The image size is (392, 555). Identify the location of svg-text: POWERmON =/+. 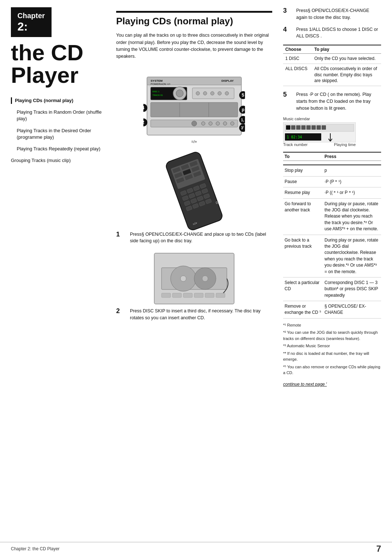
(160, 84).